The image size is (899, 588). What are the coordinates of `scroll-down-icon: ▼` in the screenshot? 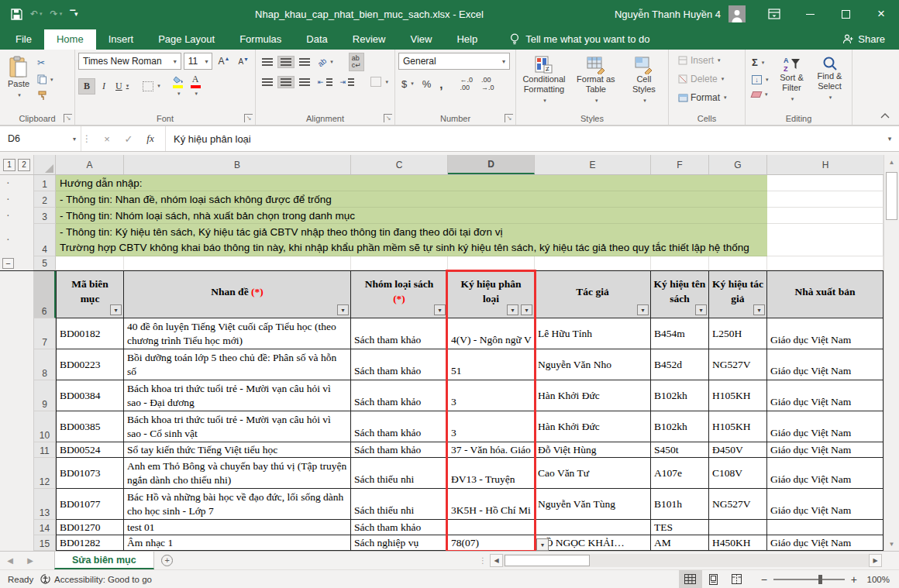 It's located at (891, 544).